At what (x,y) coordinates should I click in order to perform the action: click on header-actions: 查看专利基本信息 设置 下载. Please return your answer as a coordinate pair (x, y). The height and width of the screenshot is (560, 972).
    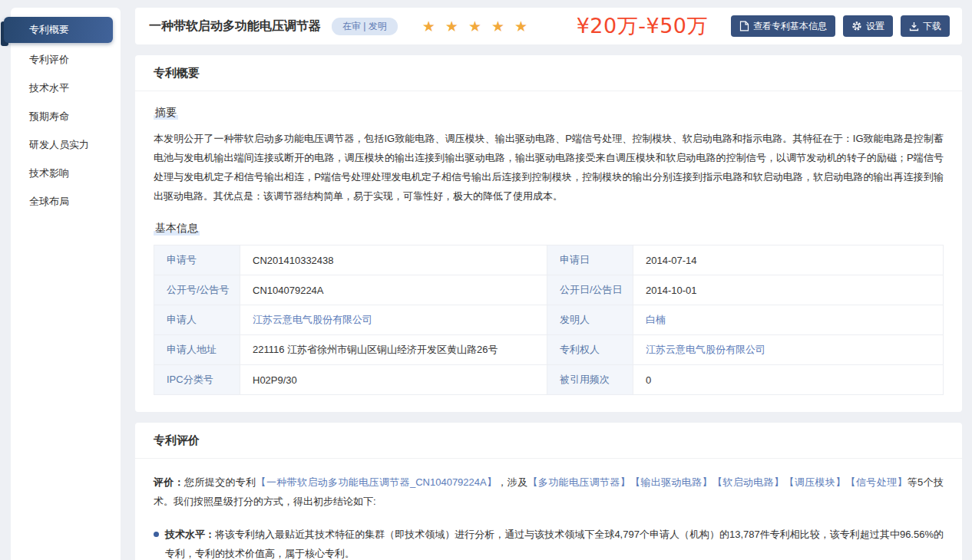
    Looking at the image, I should click on (840, 26).